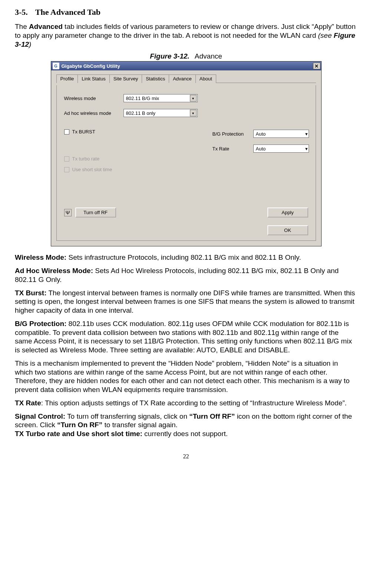  Describe the element at coordinates (161, 113) in the screenshot. I see `adhoc-mode-select: 802.11 B only ▾` at that location.